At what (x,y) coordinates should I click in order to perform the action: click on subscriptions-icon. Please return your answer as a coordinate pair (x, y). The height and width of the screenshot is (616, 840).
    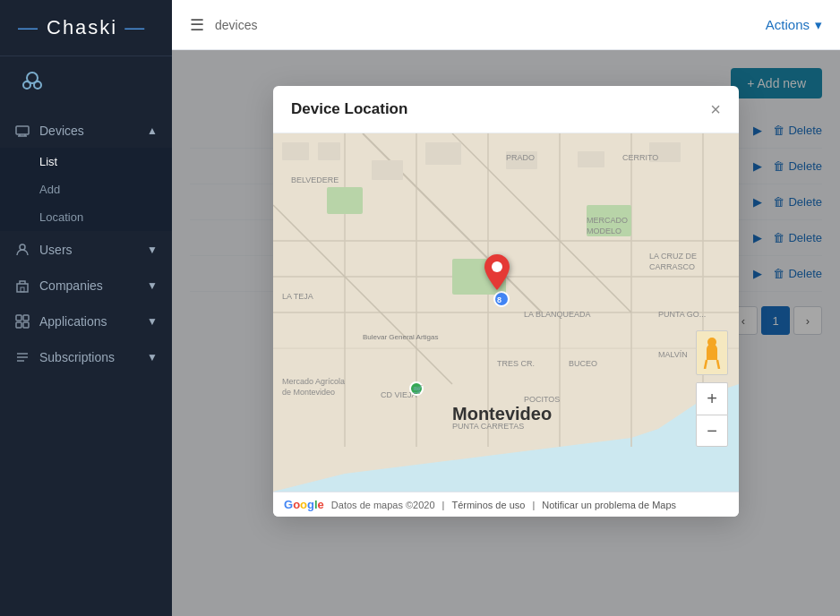
    Looking at the image, I should click on (22, 357).